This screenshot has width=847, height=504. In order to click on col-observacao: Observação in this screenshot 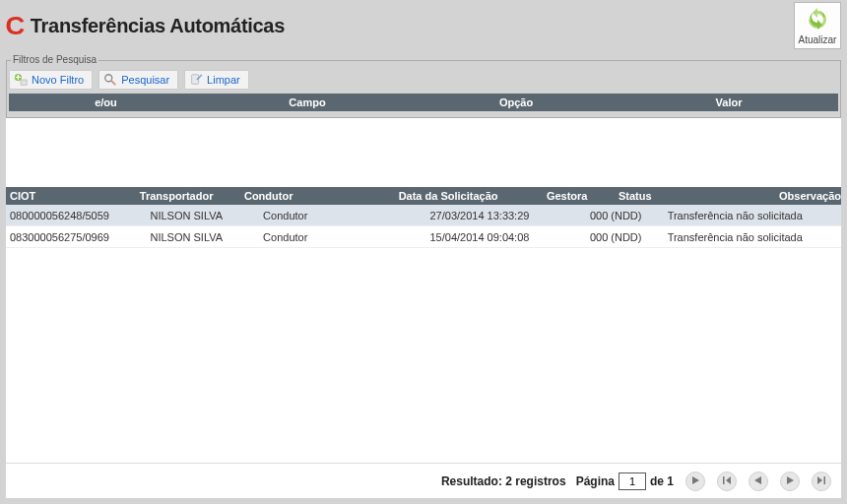, I will do `click(808, 196)`.